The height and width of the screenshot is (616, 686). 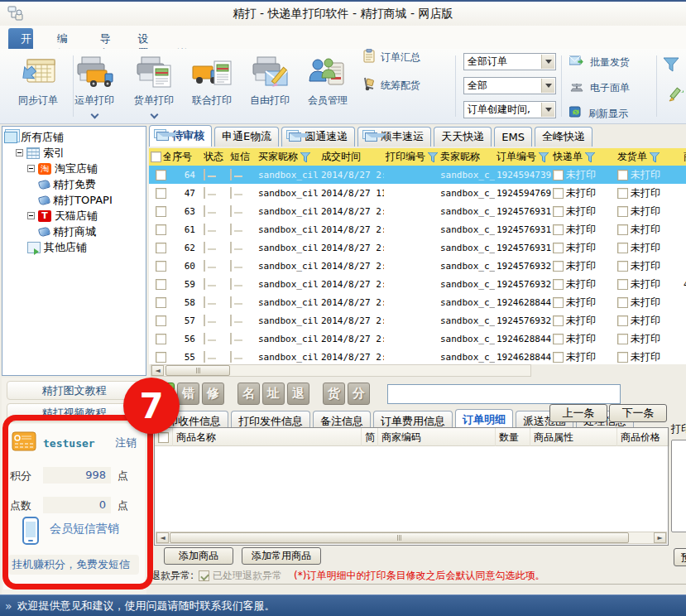 What do you see at coordinates (680, 557) in the screenshot?
I see `preview-button: 预览` at bounding box center [680, 557].